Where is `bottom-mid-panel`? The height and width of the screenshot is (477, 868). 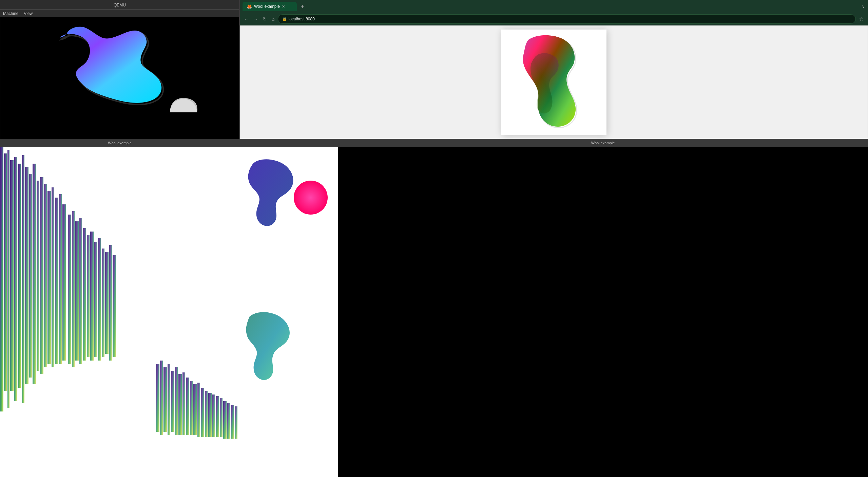 bottom-mid-panel is located at coordinates (289, 308).